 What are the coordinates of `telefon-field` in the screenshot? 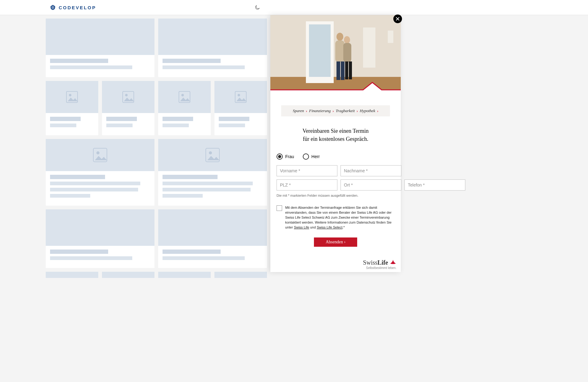 It's located at (435, 185).